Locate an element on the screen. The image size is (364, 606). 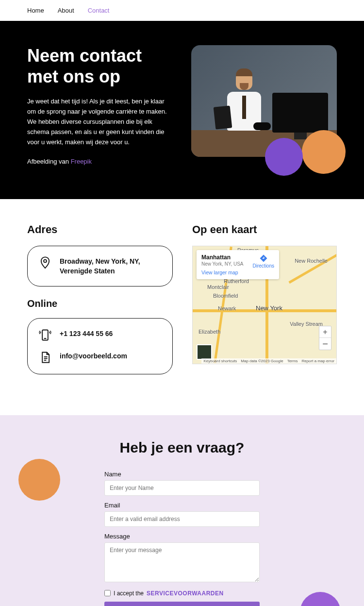
contact-left: Adres Broadway, New York, NY, Verenigde … is located at coordinates (100, 304).